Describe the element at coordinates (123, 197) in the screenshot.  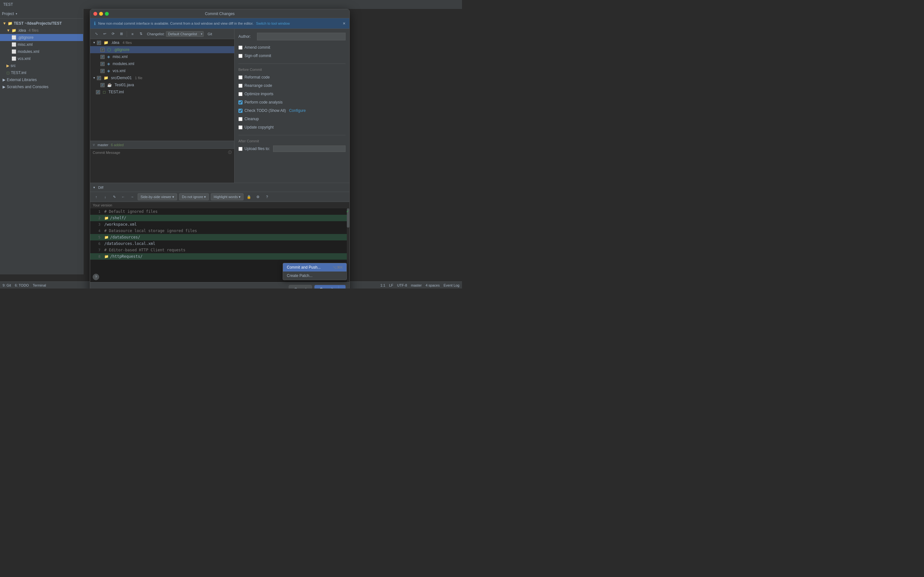
I see `diff-left-btn: ←` at that location.